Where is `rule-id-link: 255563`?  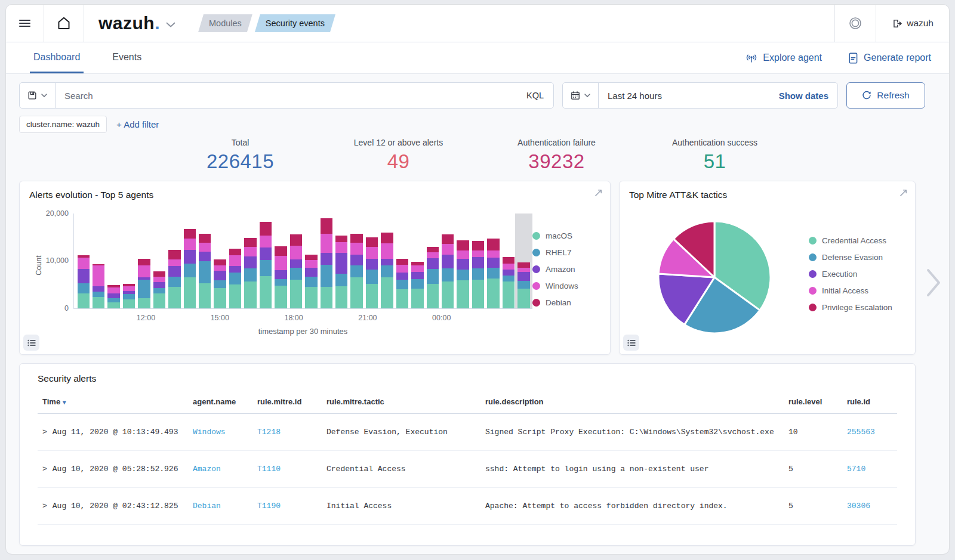
rule-id-link: 255563 is located at coordinates (861, 432).